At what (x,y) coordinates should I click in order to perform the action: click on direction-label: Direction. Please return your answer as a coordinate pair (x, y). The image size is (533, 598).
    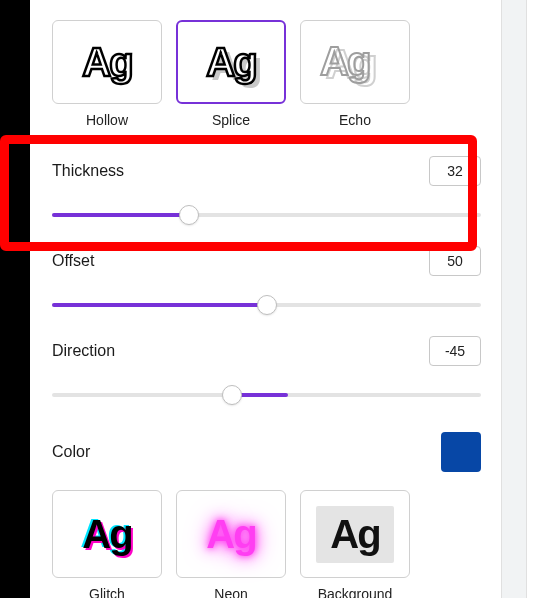
    Looking at the image, I should click on (84, 351).